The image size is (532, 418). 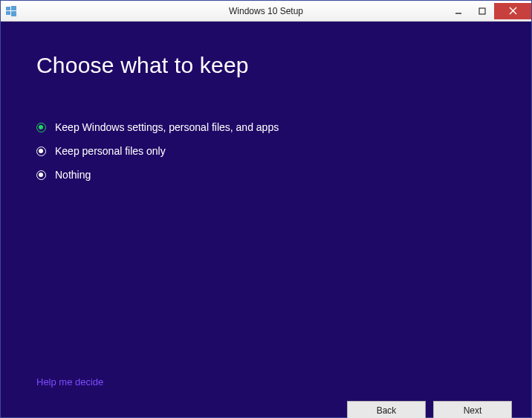 What do you see at coordinates (279, 65) in the screenshot?
I see `page-heading: Choose what to keep` at bounding box center [279, 65].